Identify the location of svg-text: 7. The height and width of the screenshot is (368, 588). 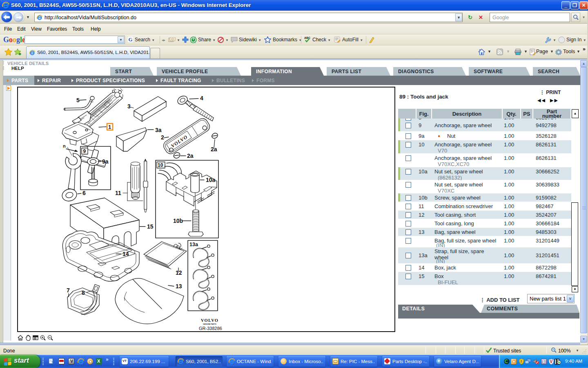
(68, 290).